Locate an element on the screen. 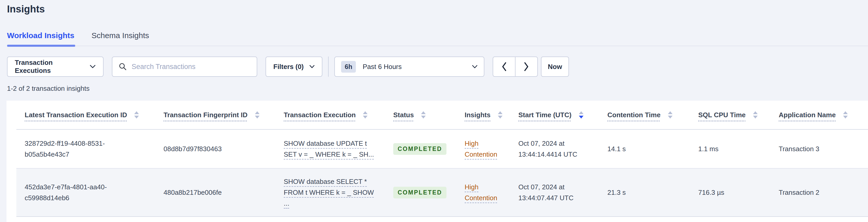 This screenshot has width=868, height=222. column-header-sql-cpu-time: SQL CPU Time is located at coordinates (730, 115).